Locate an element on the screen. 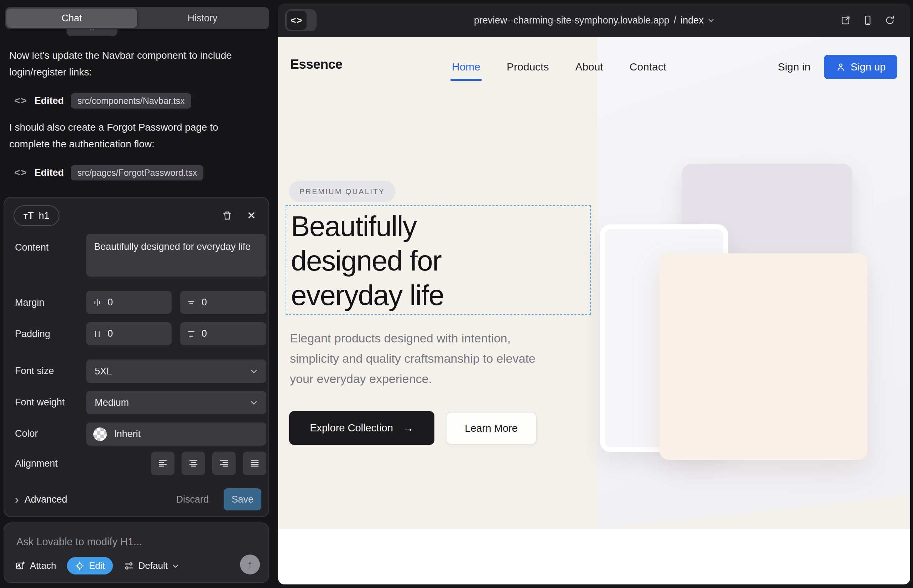 The width and height of the screenshot is (913, 588). mobile-icon is located at coordinates (868, 20).